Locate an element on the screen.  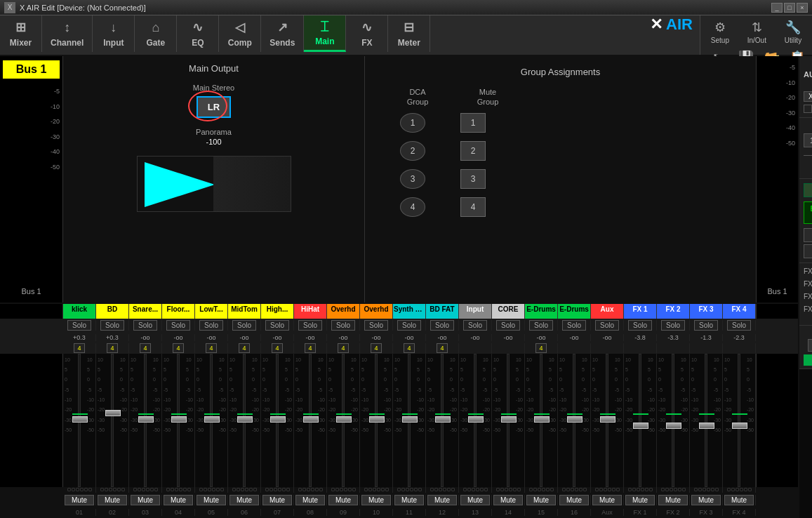
gain-btn-7: 4 is located at coordinates (310, 348).